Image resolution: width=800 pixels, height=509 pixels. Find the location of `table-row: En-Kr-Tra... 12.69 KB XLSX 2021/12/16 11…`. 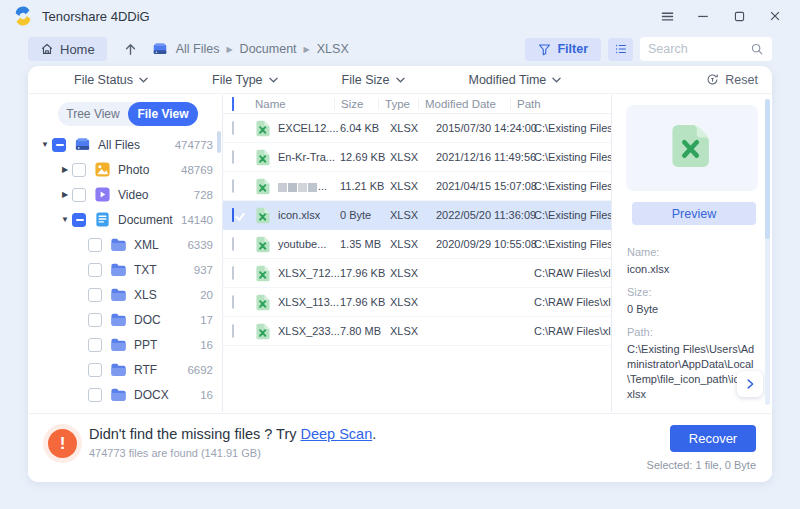

table-row: En-Kr-Tra... 12.69 KB XLSX 2021/12/16 11… is located at coordinates (417, 158).